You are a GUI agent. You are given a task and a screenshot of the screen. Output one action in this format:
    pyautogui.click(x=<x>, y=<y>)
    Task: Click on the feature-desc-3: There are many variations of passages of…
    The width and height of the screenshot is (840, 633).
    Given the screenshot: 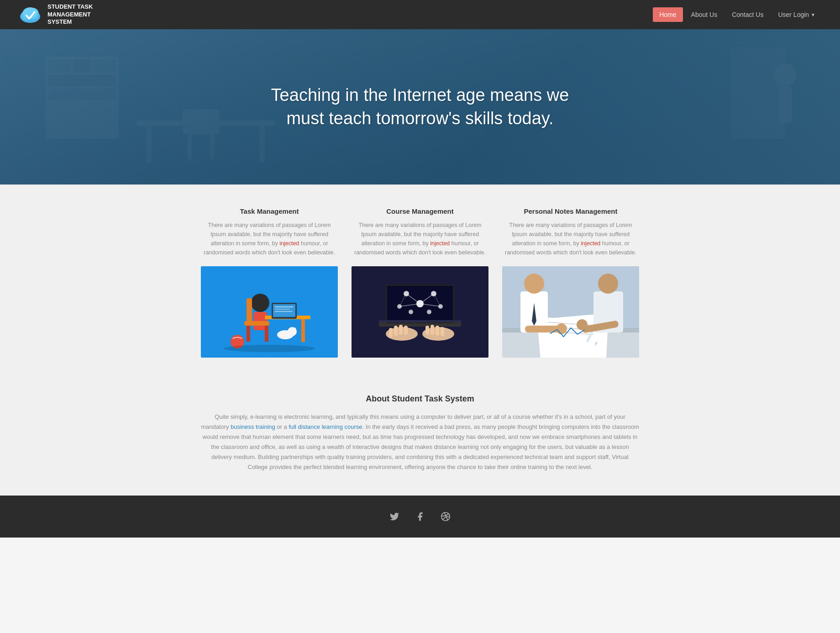 What is the action you would take?
    pyautogui.click(x=571, y=239)
    